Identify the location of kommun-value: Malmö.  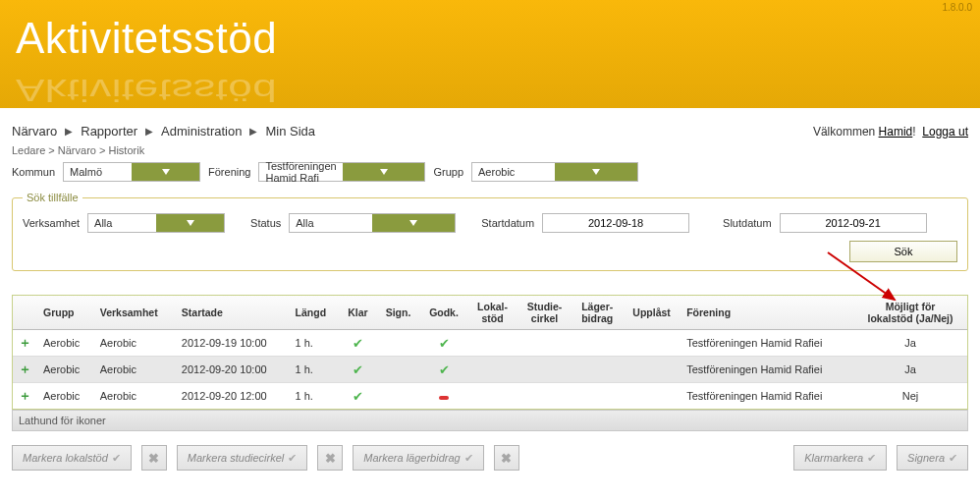
(98, 172).